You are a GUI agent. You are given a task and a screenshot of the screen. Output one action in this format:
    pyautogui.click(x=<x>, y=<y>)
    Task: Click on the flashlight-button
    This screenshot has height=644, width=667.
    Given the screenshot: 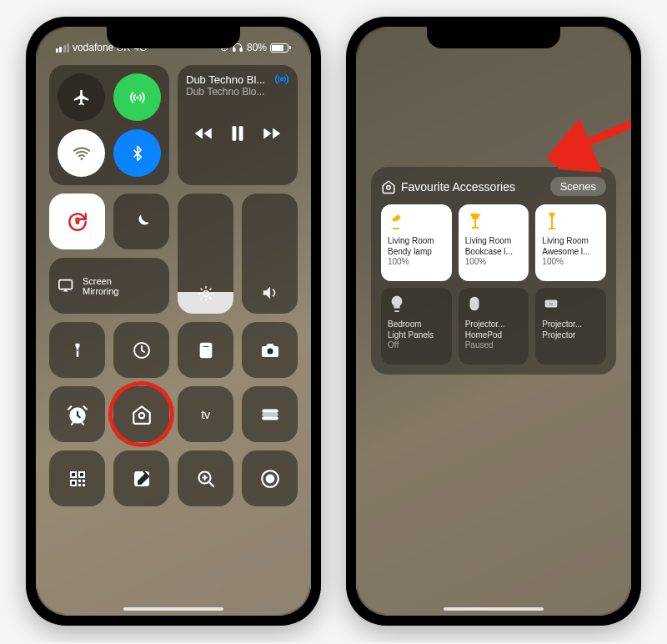 What is the action you would take?
    pyautogui.click(x=77, y=350)
    